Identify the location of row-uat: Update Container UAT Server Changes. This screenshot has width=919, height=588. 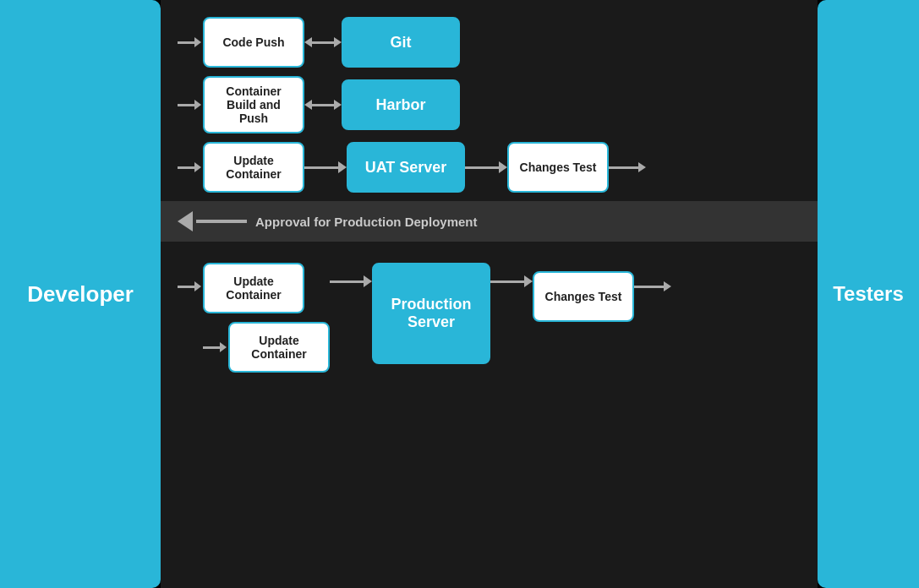
(489, 167).